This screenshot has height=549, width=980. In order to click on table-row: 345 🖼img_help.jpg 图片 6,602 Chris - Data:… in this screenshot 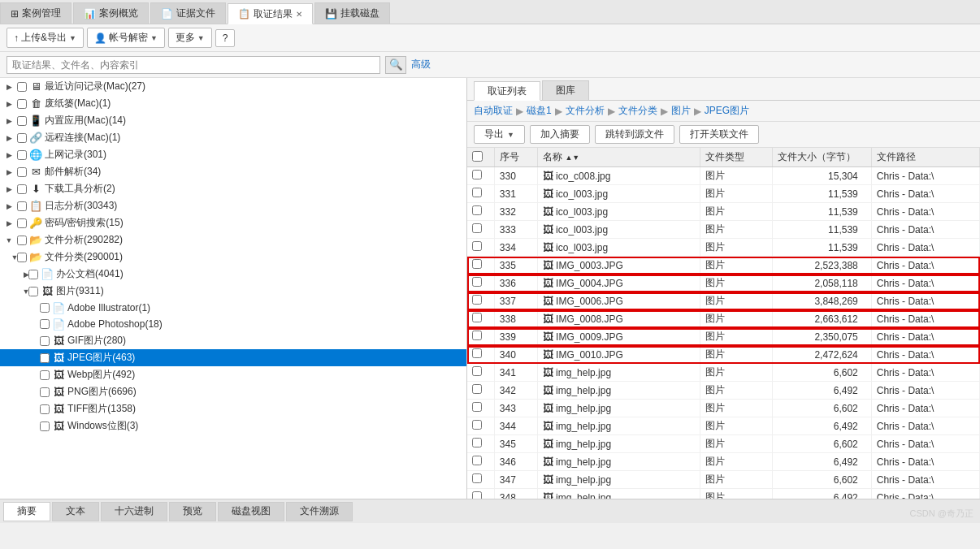, I will do `click(723, 444)`.